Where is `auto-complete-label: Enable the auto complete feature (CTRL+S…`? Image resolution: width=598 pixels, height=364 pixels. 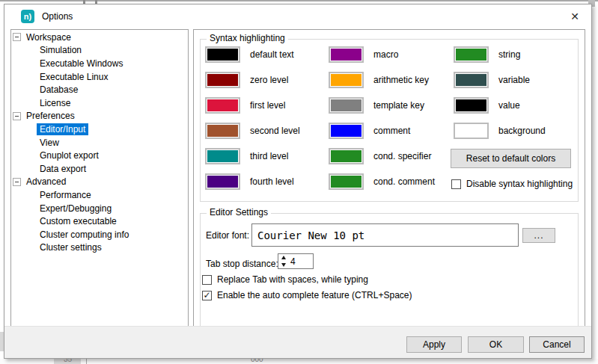 auto-complete-label: Enable the auto complete feature (CTRL+S… is located at coordinates (314, 295).